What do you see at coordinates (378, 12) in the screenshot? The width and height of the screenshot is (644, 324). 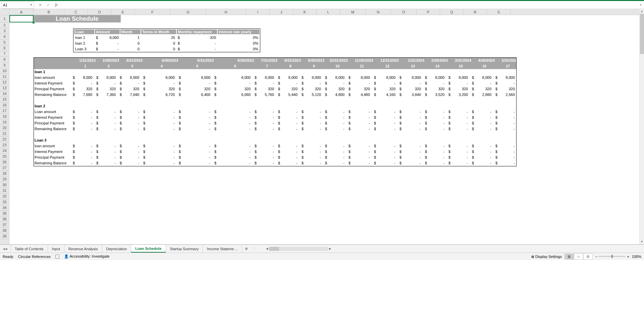 I see `column-header: N` at bounding box center [378, 12].